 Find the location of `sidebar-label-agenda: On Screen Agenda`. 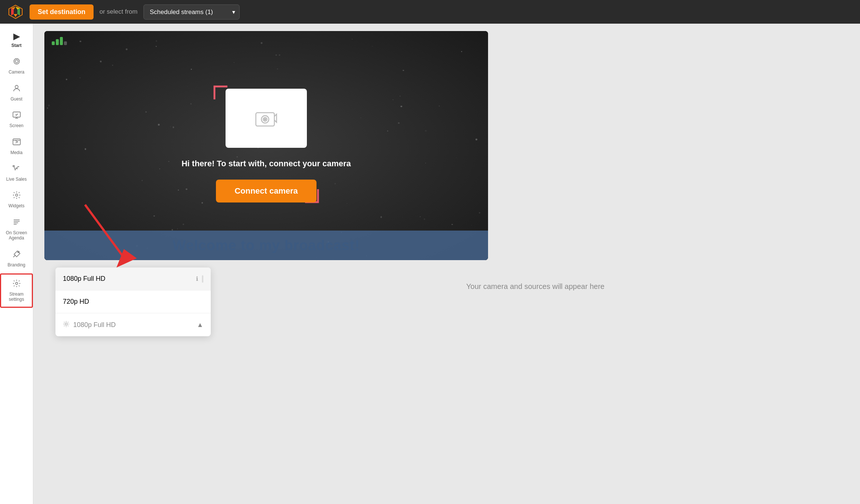

sidebar-label-agenda: On Screen Agenda is located at coordinates (16, 236).